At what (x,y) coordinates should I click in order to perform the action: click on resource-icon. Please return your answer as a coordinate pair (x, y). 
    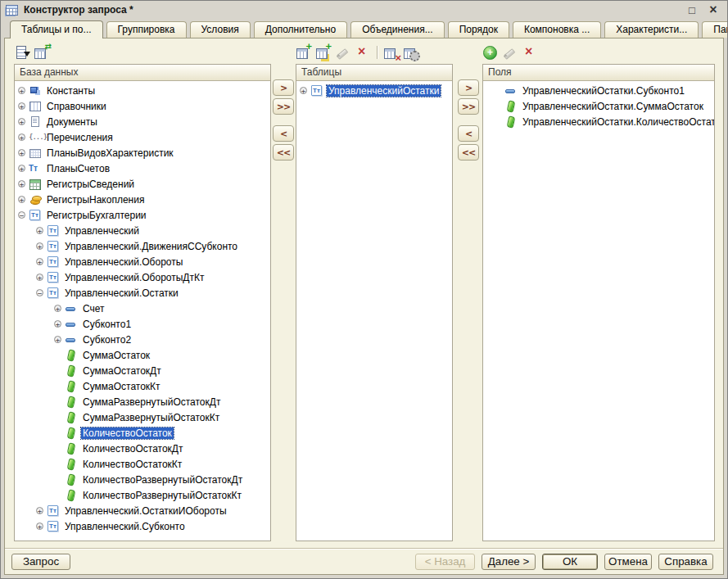
    Looking at the image, I should click on (511, 106).